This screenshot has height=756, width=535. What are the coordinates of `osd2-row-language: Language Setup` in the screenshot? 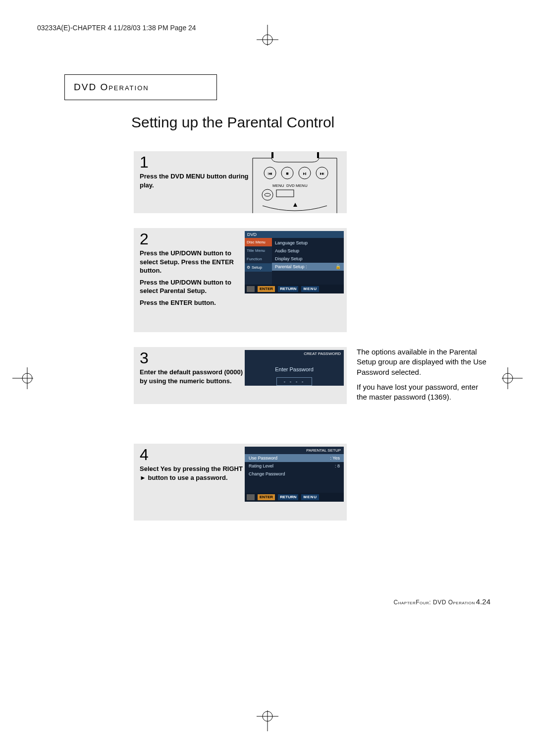 It's located at (308, 243).